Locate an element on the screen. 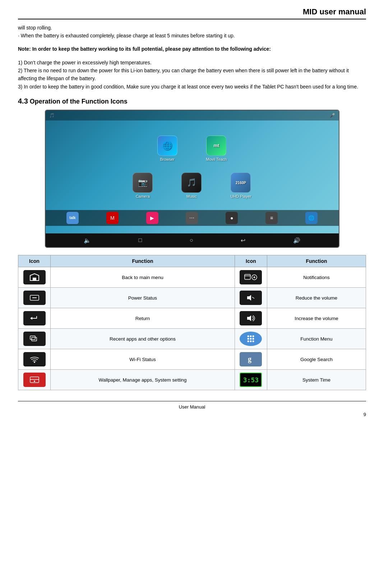 The width and height of the screenshot is (384, 588). function-reduce-volume: Reduce the volume is located at coordinates (316, 298).